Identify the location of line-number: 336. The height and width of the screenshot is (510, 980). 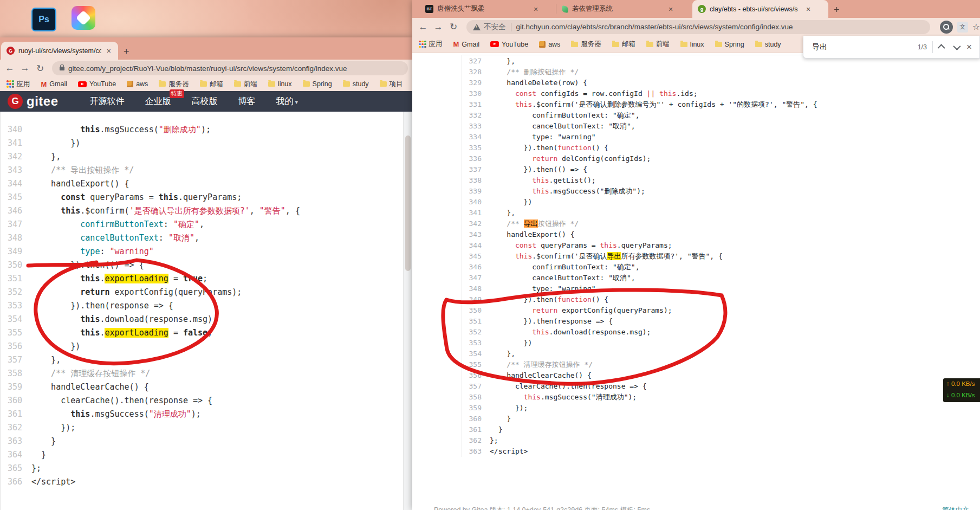
(472, 159).